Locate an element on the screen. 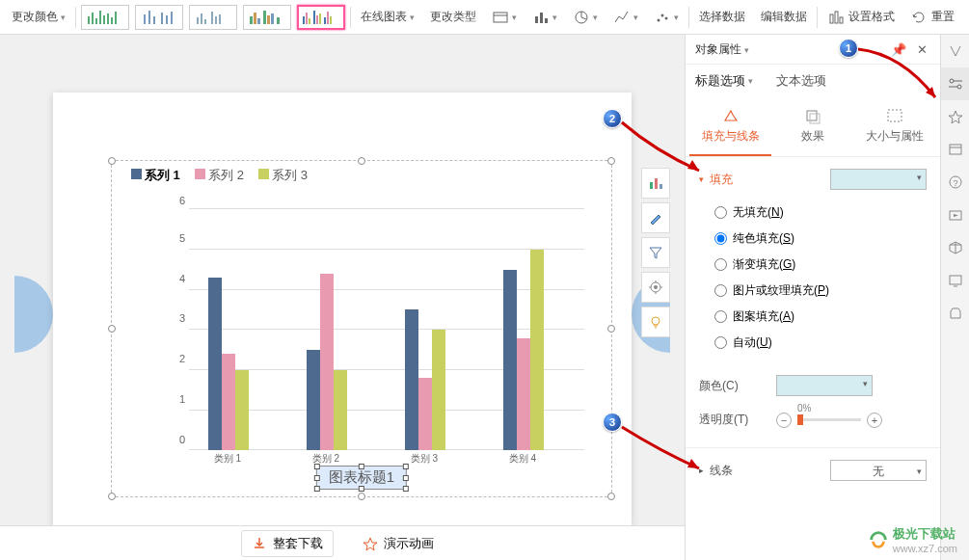 This screenshot has height=560, width=969. tab-title-options: 标题选项▾ is located at coordinates (724, 84).